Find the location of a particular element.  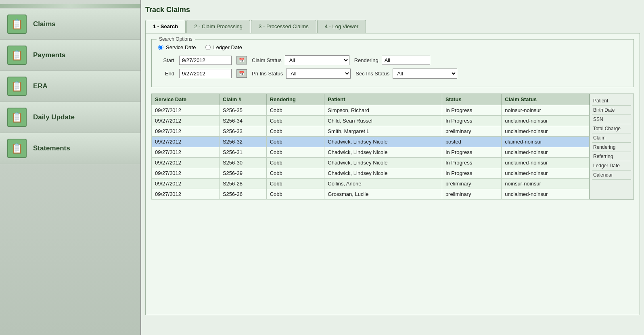

sidebar-item-statements: 📋 Statements is located at coordinates (70, 148).